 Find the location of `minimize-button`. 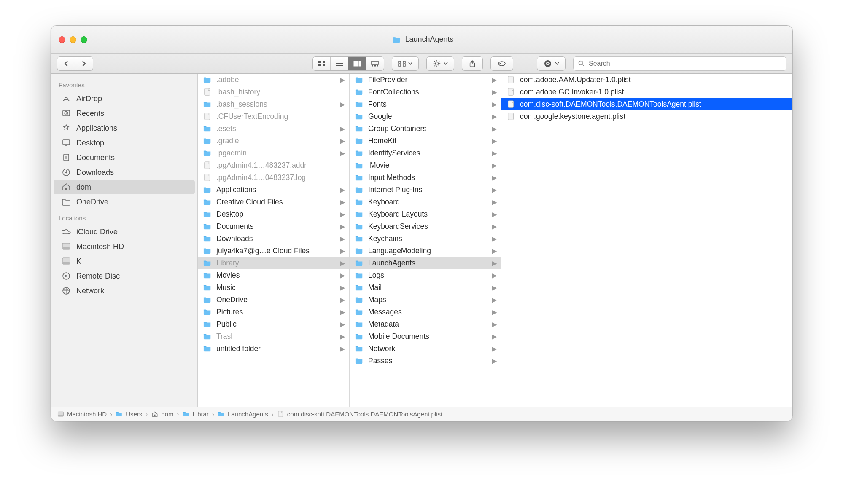

minimize-button is located at coordinates (73, 40).